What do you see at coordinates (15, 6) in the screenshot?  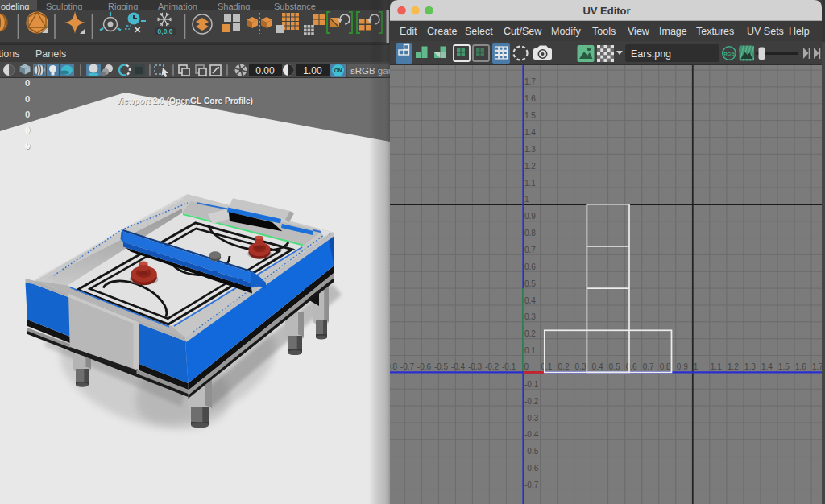 I see `svg-text: odeling` at bounding box center [15, 6].